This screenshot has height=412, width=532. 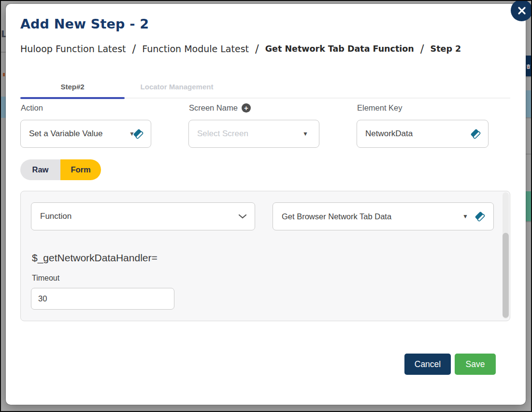 I want to click on action-select: Set a Variable Value ▼, so click(x=86, y=134).